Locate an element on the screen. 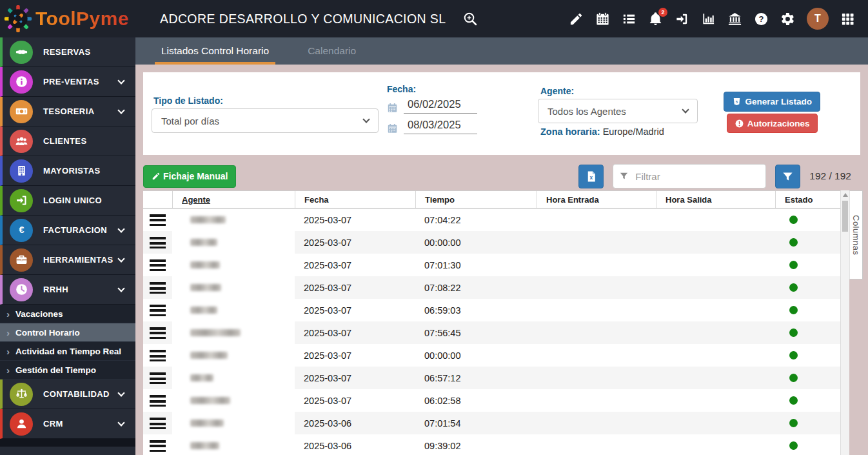  sidebar-subitem-control-horario: ›Control Horario is located at coordinates (68, 333).